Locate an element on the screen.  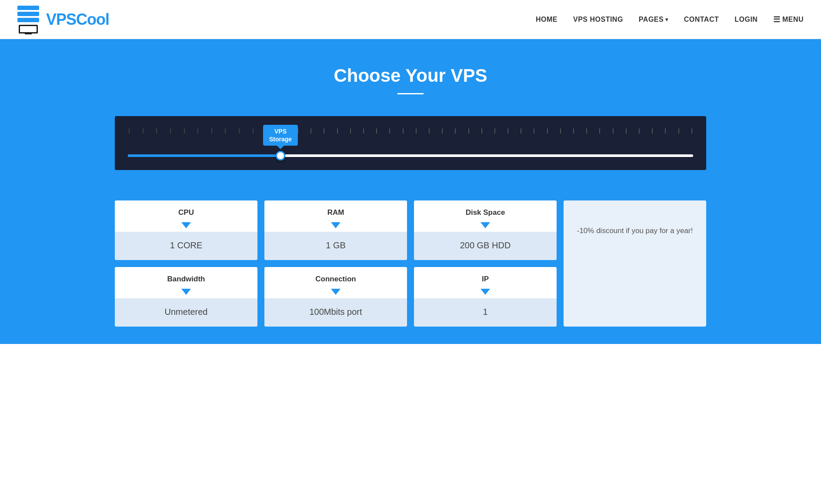
nav-login: LOGIN is located at coordinates (746, 20).